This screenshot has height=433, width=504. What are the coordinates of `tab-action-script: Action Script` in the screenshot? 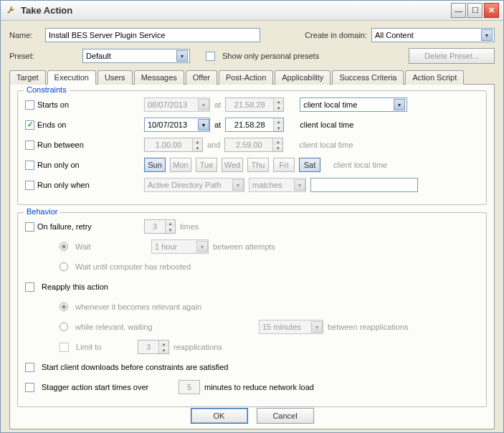 It's located at (434, 77).